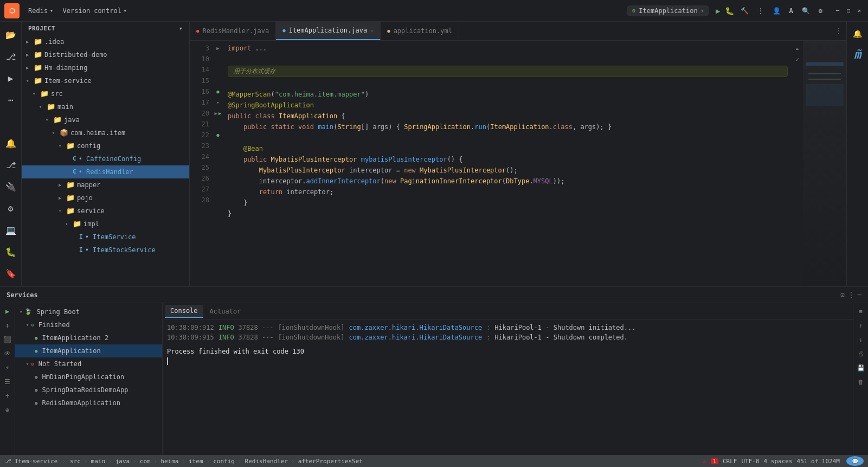  What do you see at coordinates (89, 312) in the screenshot?
I see `svc-item-spring-boot: ▾ 🍃 Spring Boot` at bounding box center [89, 312].